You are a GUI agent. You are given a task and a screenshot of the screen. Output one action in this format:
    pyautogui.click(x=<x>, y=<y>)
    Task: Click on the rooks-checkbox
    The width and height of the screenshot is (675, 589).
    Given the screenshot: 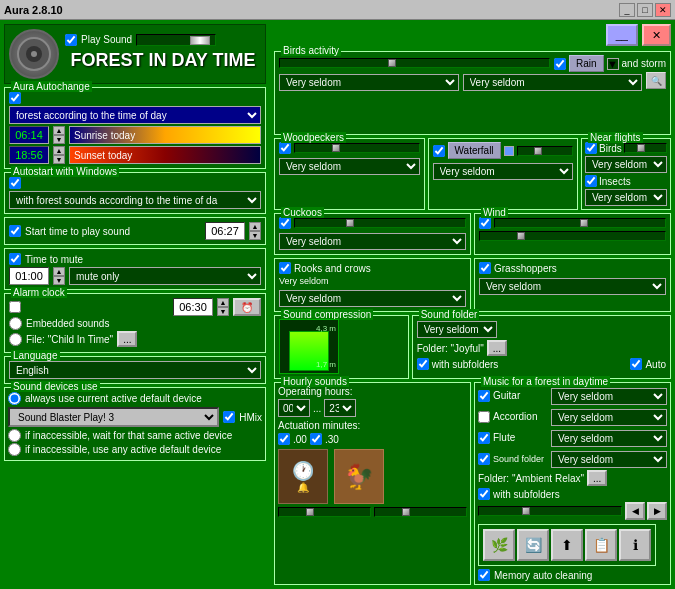 What is the action you would take?
    pyautogui.click(x=285, y=268)
    